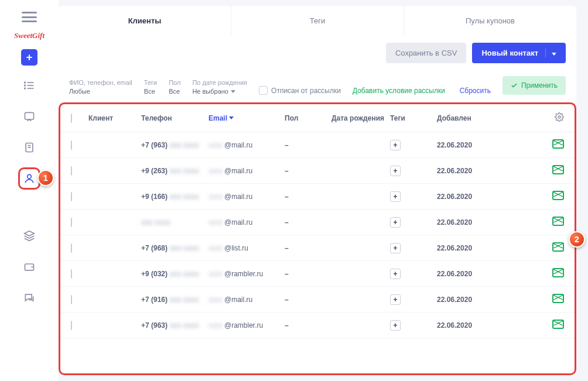 Image resolution: width=588 pixels, height=381 pixels. Describe the element at coordinates (46, 178) in the screenshot. I see `callout-1: 1` at that location.